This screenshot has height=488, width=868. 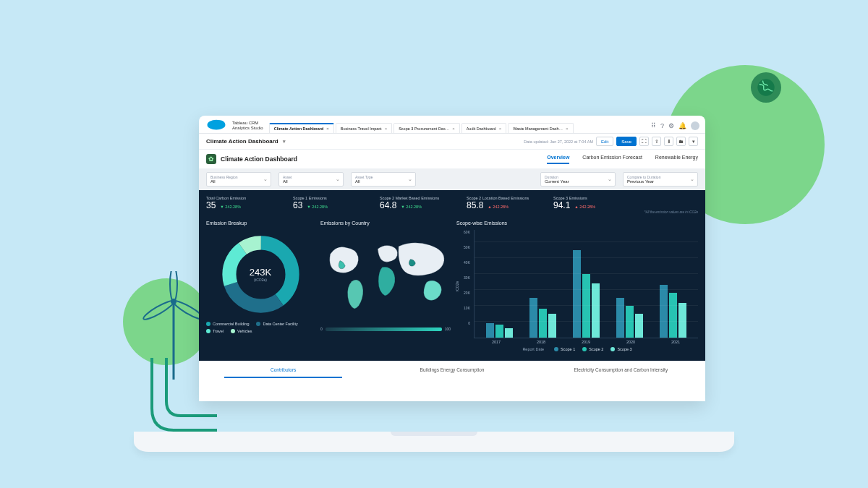 I want to click on map-scale: 0 100, so click(x=386, y=329).